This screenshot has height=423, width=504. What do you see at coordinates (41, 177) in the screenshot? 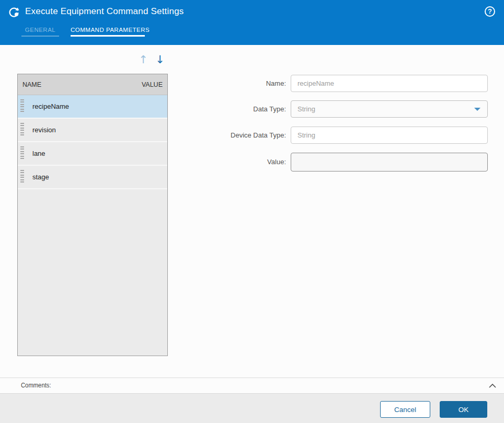
I see `row-name-cell: stage` at bounding box center [41, 177].